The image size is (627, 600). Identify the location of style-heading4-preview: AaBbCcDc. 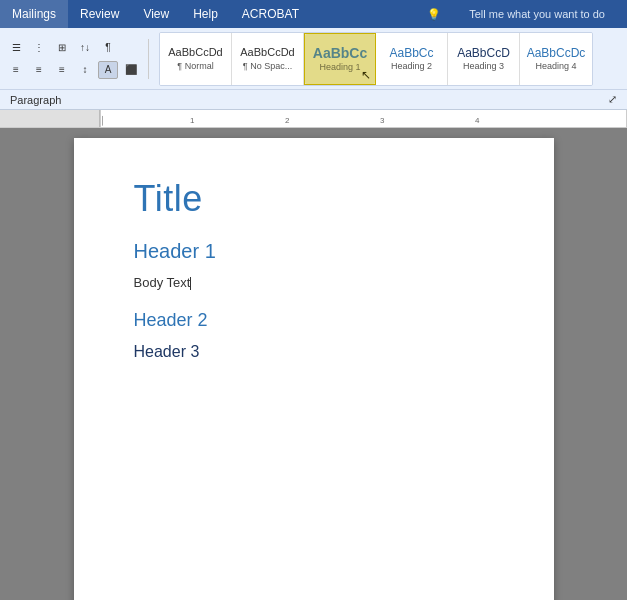
(556, 53).